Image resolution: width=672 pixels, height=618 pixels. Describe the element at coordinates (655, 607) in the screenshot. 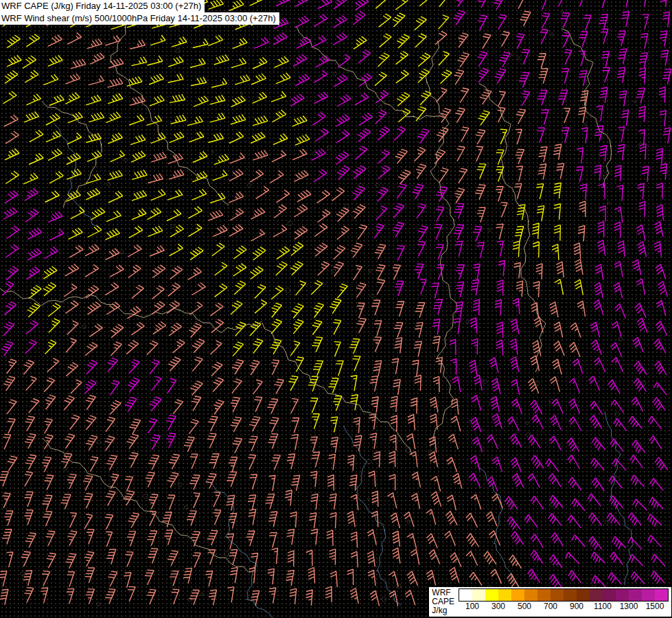

I see `legend-tick: 1500` at that location.